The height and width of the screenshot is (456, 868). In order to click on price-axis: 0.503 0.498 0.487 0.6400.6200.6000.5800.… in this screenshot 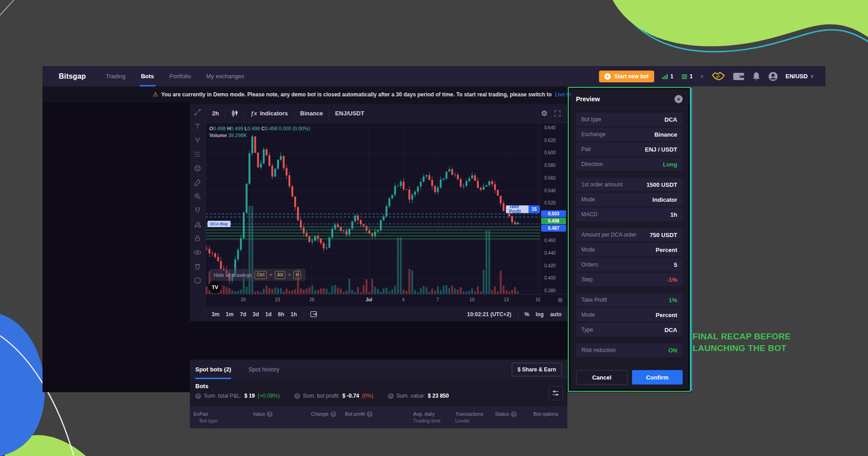, I will do `click(554, 209)`.